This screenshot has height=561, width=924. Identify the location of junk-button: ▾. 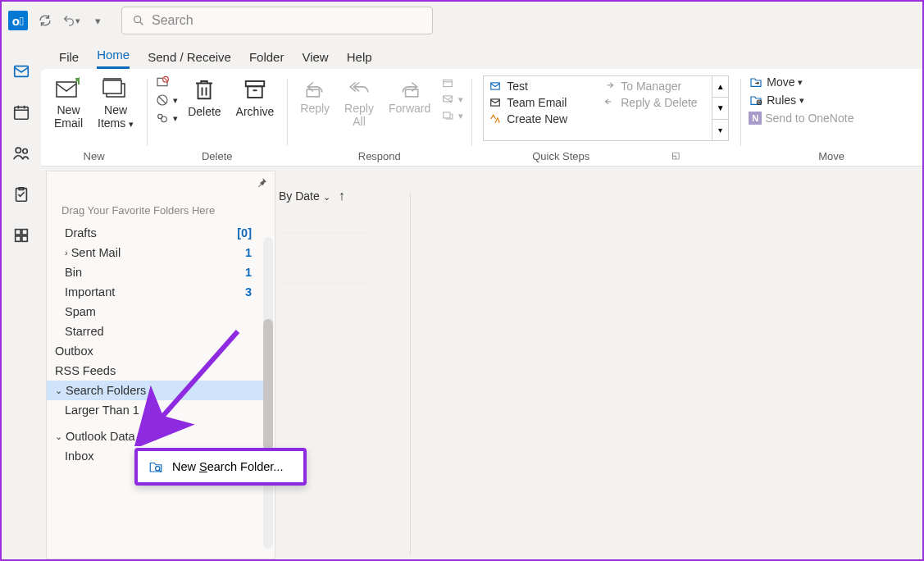
(166, 100).